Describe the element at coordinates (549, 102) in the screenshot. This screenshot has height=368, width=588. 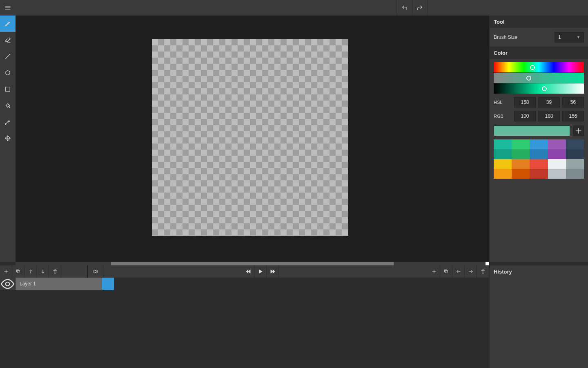
I see `hsl-s-input` at that location.